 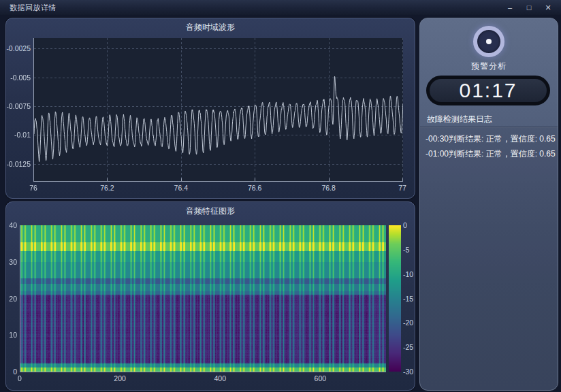 What do you see at coordinates (529, 7) in the screenshot?
I see `maximize-button: □` at bounding box center [529, 7].